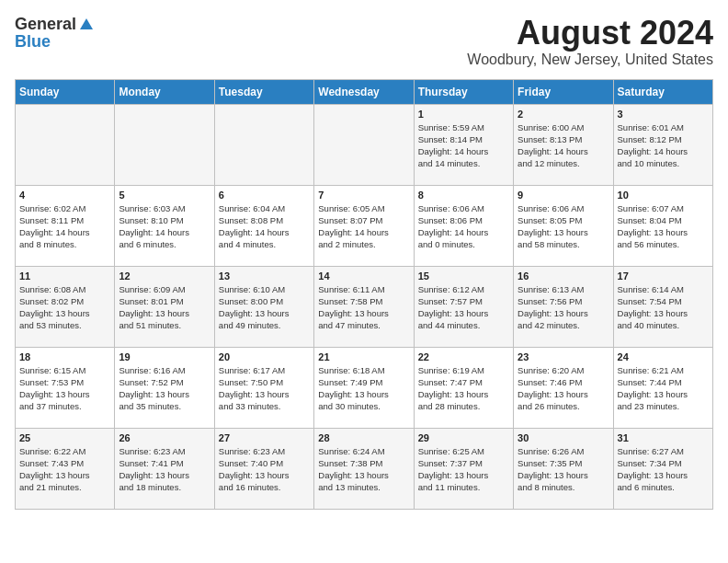  What do you see at coordinates (64, 195) in the screenshot?
I see `day-number: 4` at bounding box center [64, 195].